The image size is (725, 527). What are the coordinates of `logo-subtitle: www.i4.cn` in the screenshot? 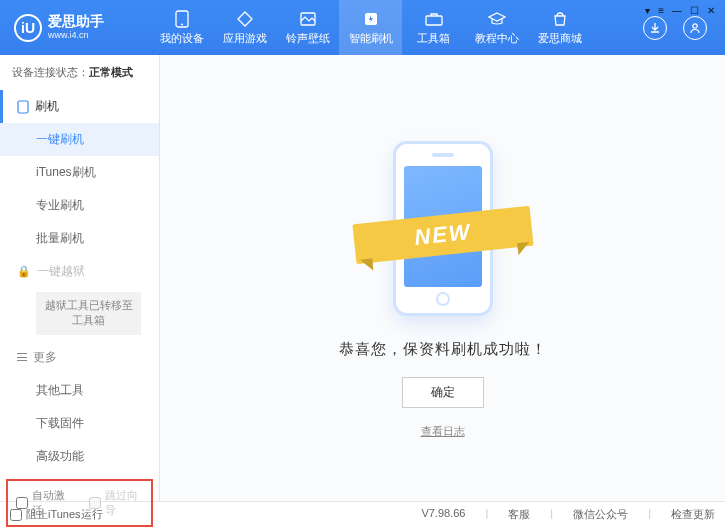 It's located at (76, 36).